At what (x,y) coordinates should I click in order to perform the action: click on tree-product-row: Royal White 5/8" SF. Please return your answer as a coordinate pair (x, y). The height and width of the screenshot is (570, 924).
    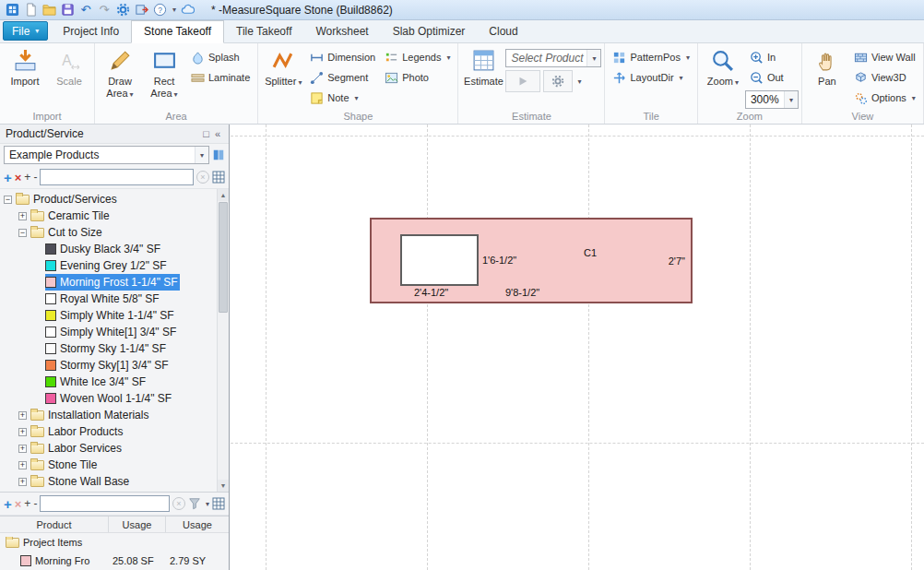
    Looking at the image, I should click on (103, 299).